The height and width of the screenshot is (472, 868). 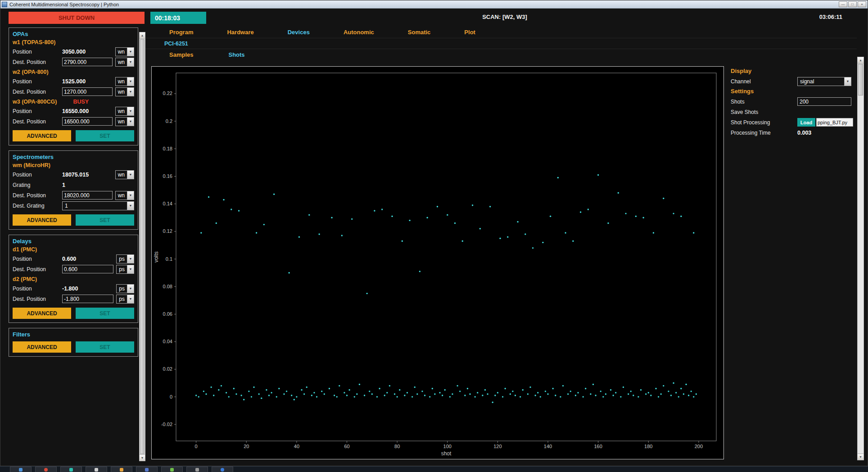 I want to click on delays-advanced-button: ADVANCED, so click(x=42, y=313).